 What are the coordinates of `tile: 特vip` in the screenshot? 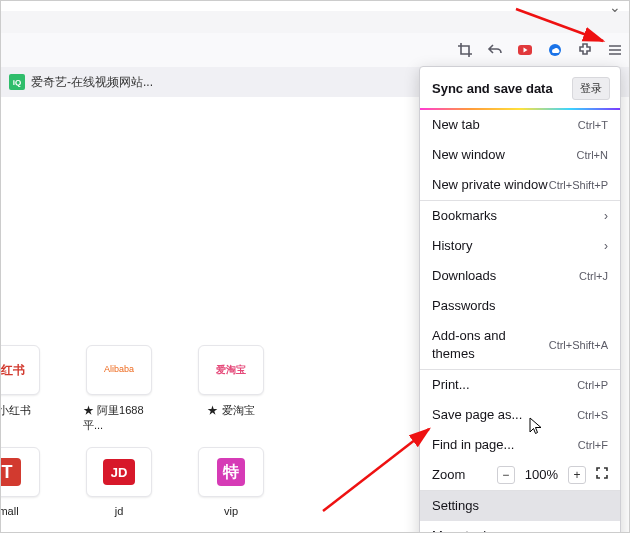 It's located at (231, 482).